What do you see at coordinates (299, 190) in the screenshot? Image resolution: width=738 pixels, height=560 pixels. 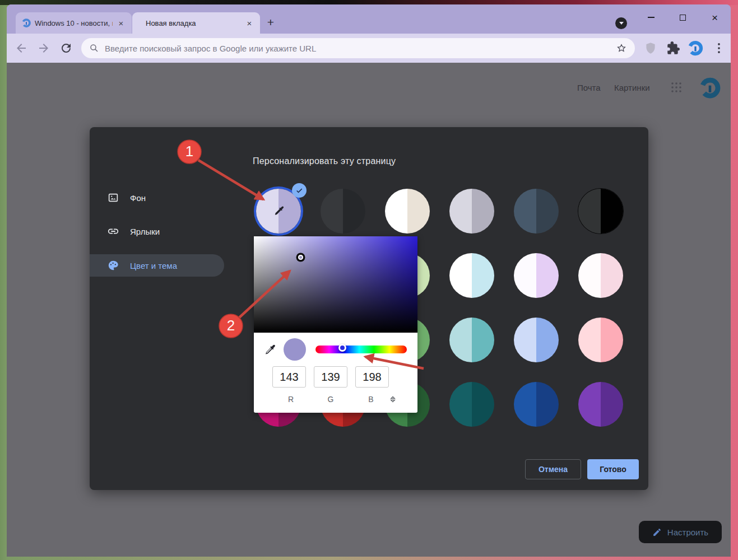 I see `check-icon` at bounding box center [299, 190].